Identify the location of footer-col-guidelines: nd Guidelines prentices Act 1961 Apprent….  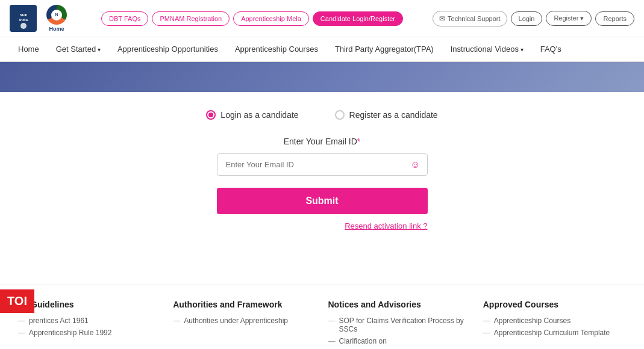
(89, 324).